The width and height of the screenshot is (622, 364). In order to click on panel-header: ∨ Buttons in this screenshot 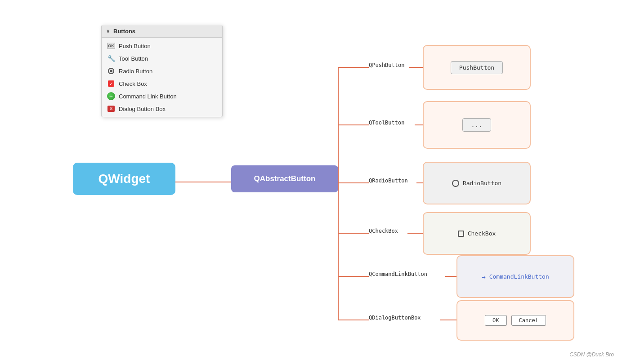, I will do `click(162, 31)`.